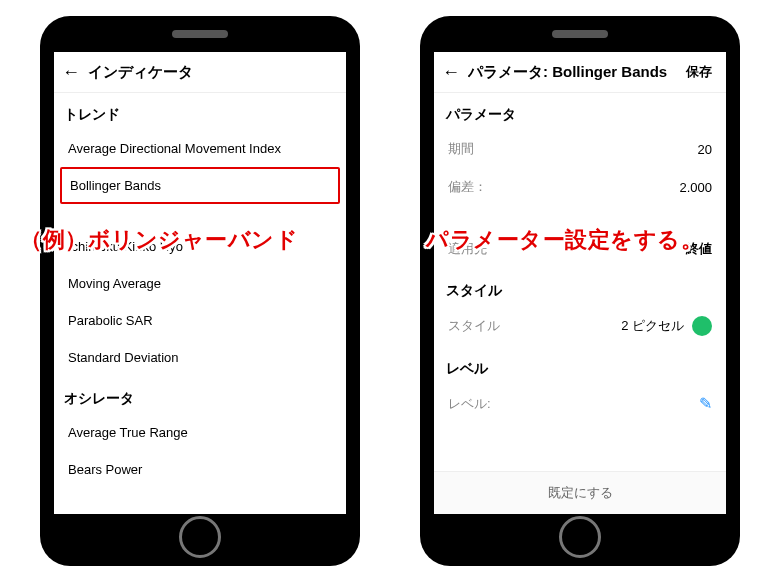 The width and height of the screenshot is (768, 583). What do you see at coordinates (706, 404) in the screenshot?
I see `pencil-icon: ✎` at bounding box center [706, 404].